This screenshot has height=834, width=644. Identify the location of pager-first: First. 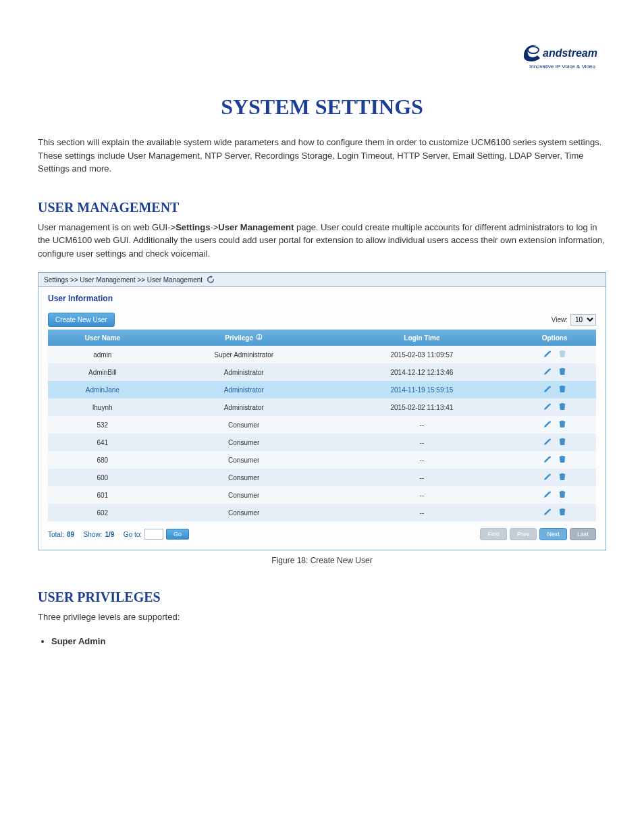
(493, 534).